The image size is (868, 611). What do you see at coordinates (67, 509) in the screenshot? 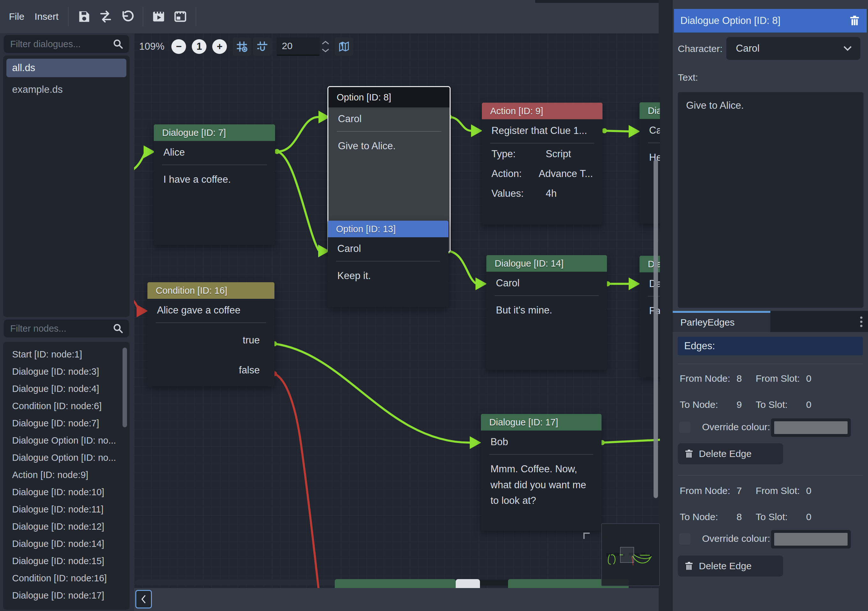
I see `node-list-item: Dialogue [ID: node:11]` at bounding box center [67, 509].